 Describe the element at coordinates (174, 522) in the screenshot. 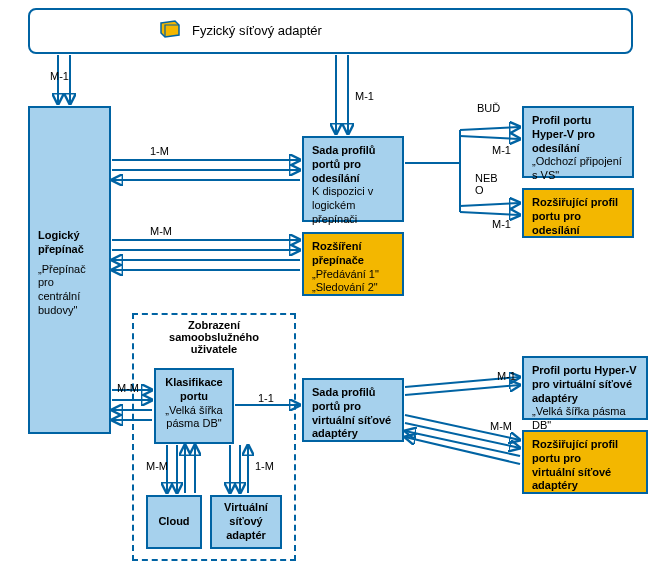

I see `cloud-title: Cloud` at that location.